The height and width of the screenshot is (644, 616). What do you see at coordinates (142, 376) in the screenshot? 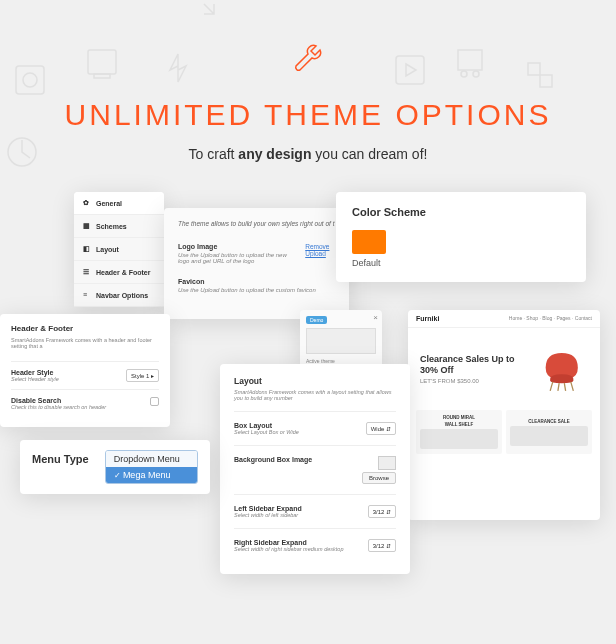
I see `header-style-select: Style 1 ▸` at bounding box center [142, 376].